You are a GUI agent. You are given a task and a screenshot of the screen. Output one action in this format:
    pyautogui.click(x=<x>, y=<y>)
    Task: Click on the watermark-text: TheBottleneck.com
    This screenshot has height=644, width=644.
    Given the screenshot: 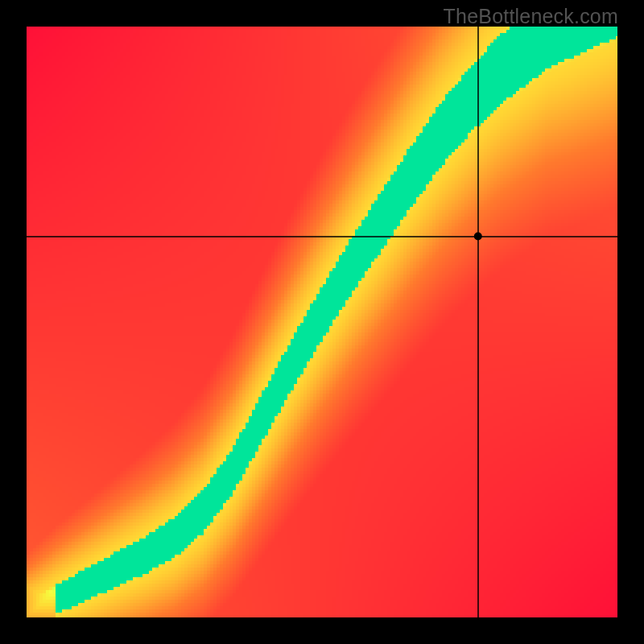 What is the action you would take?
    pyautogui.click(x=531, y=16)
    